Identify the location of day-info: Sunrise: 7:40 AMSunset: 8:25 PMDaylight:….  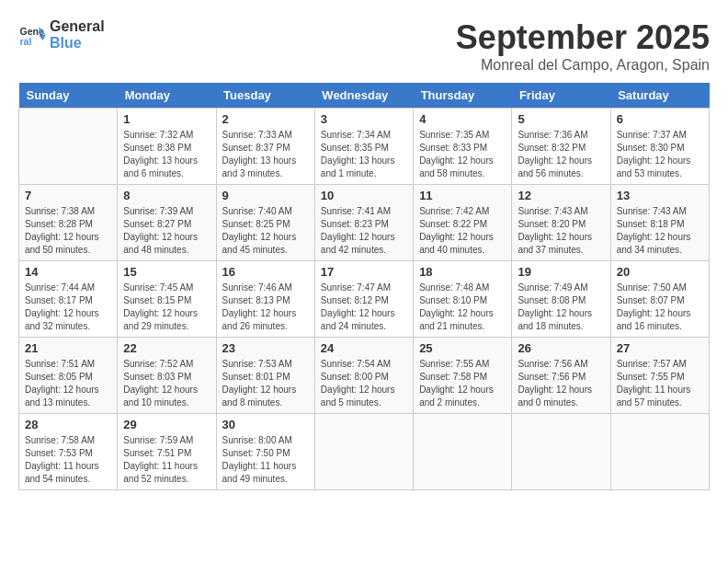
(266, 231).